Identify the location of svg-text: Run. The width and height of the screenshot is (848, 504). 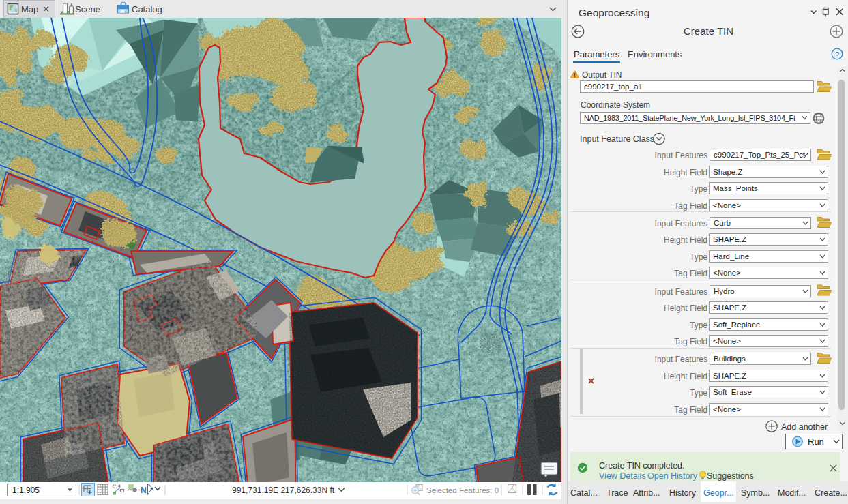
(816, 442).